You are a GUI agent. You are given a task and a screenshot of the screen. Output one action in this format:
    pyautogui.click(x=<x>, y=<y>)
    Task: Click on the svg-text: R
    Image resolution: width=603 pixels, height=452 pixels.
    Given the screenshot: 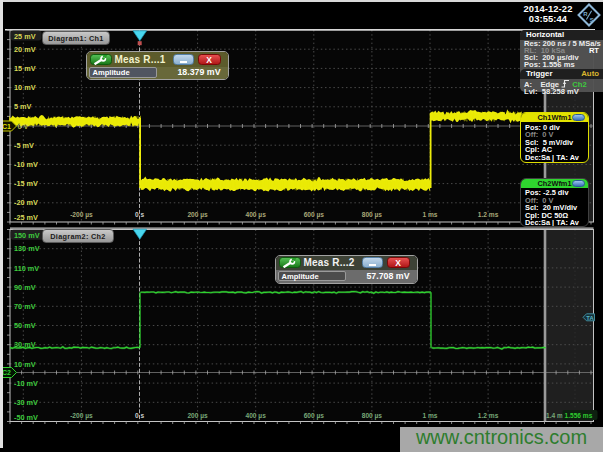 What is the action you would take?
    pyautogui.click(x=586, y=14)
    